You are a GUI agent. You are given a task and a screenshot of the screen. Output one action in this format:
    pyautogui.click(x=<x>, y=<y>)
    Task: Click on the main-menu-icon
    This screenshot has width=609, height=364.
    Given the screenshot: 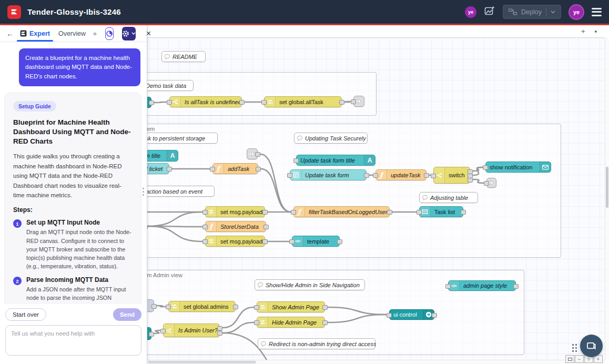 What is the action you would take?
    pyautogui.click(x=596, y=12)
    